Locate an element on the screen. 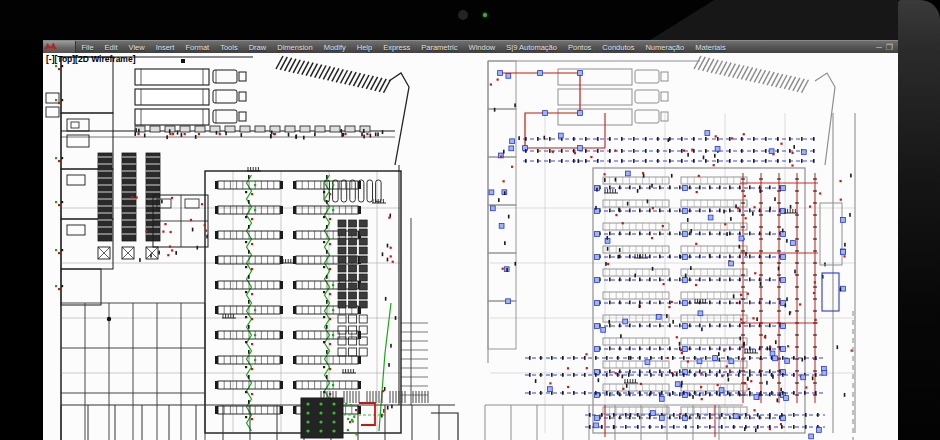 Image resolution: width=940 pixels, height=440 pixels. restore-icon: ❐ is located at coordinates (890, 48).